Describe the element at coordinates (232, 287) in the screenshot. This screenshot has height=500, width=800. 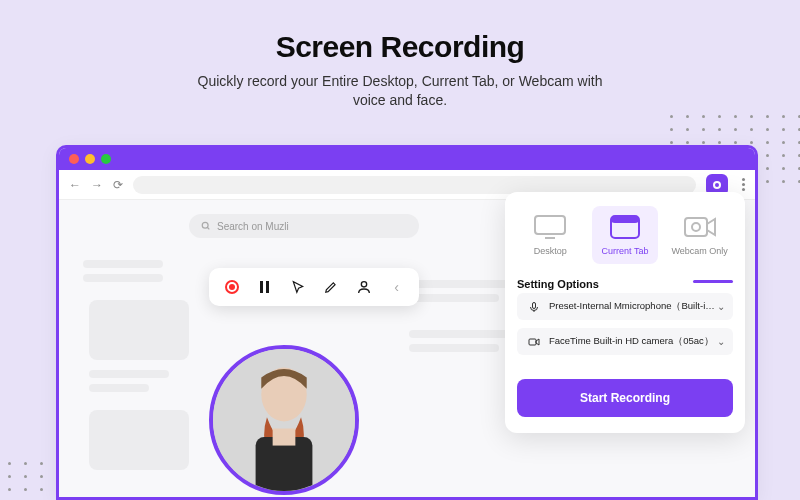
I see `record-indicator-icon` at that location.